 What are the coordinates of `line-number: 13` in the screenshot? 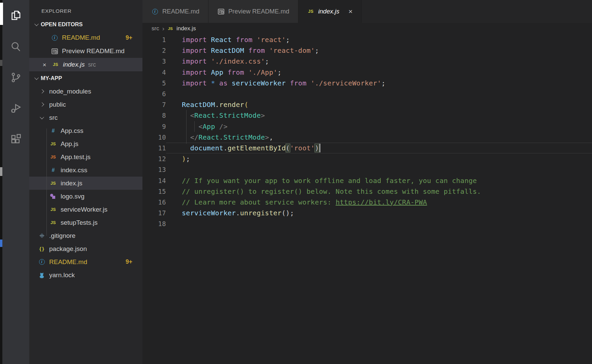 It's located at (154, 170).